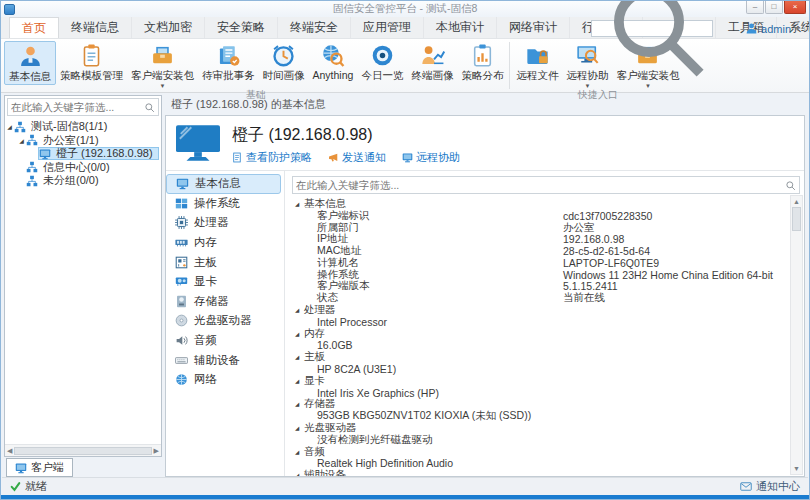 Image resolution: width=810 pixels, height=500 pixels. I want to click on ribbon-time-portrait-button: 时间画像, so click(284, 62).